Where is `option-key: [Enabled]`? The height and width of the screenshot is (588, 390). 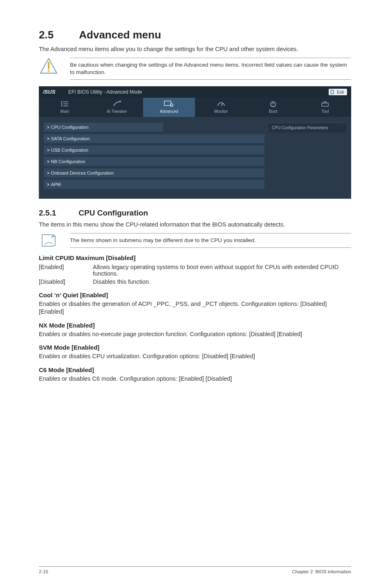
option-key: [Enabled] is located at coordinates (66, 270).